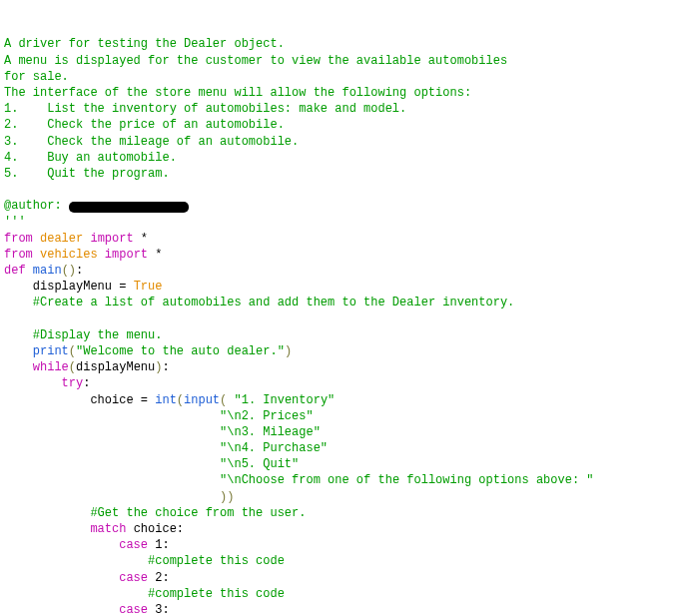 Image resolution: width=680 pixels, height=616 pixels. What do you see at coordinates (129, 208) in the screenshot?
I see `redacted-author` at bounding box center [129, 208].